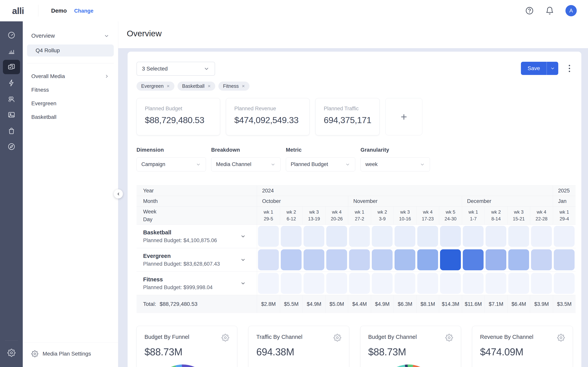  What do you see at coordinates (70, 90) in the screenshot?
I see `nav-item-fitness: Fitness` at bounding box center [70, 90].